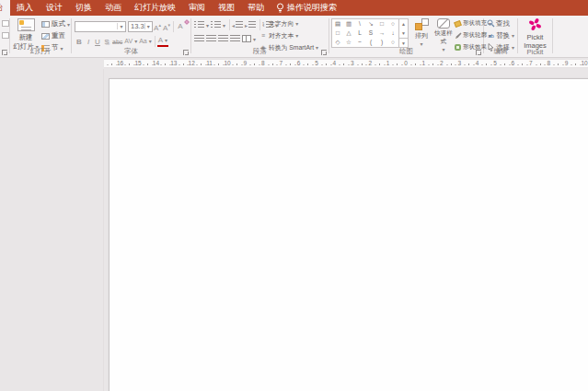 This screenshot has height=391, width=588. What do you see at coordinates (263, 35) in the screenshot?
I see `align-text-icon: ≡` at bounding box center [263, 35].